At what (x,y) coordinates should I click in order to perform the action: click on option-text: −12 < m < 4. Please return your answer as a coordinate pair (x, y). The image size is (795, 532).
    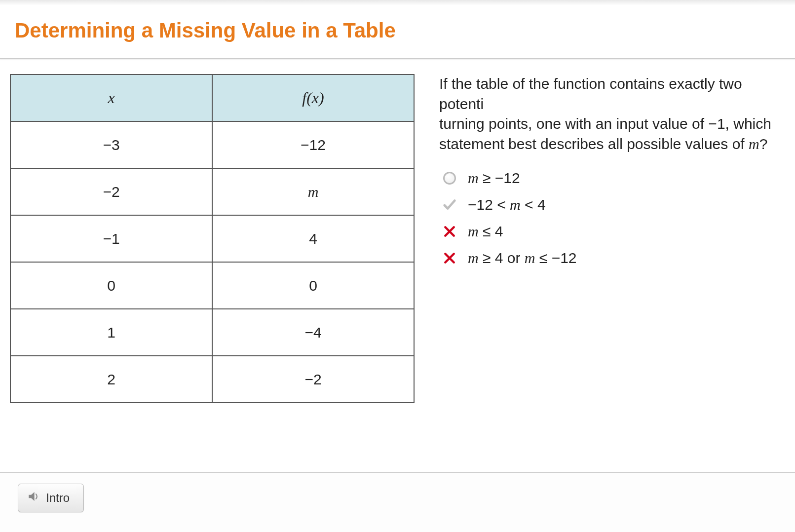
    Looking at the image, I should click on (507, 205).